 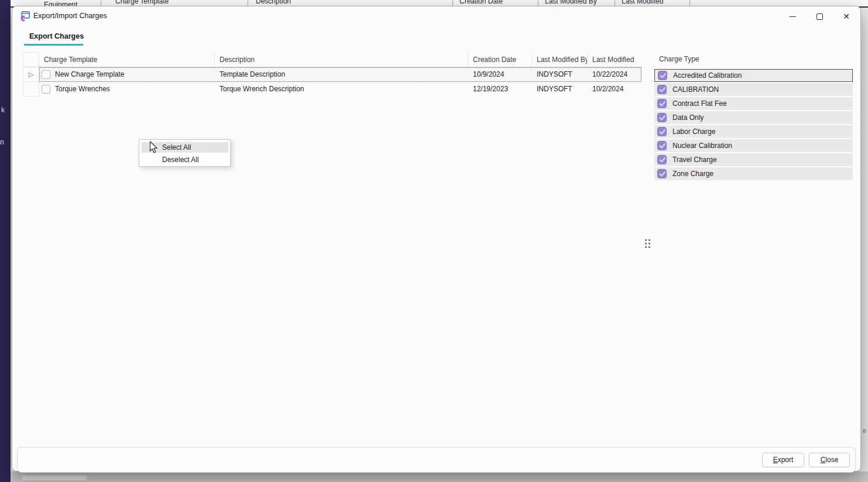 What do you see at coordinates (829, 460) in the screenshot?
I see `close-dialog-button: Close` at bounding box center [829, 460].